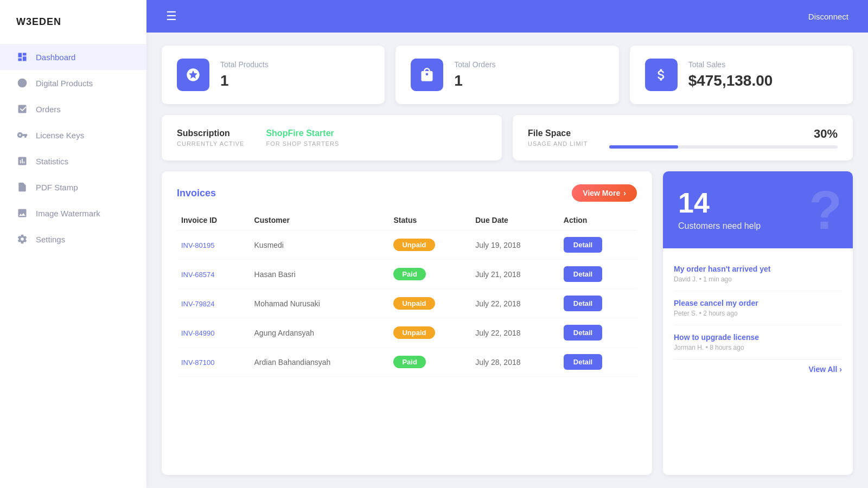 The image size is (868, 488). What do you see at coordinates (68, 214) in the screenshot?
I see `sidebar-item-image-watermark-label: Image Watermark` at bounding box center [68, 214].